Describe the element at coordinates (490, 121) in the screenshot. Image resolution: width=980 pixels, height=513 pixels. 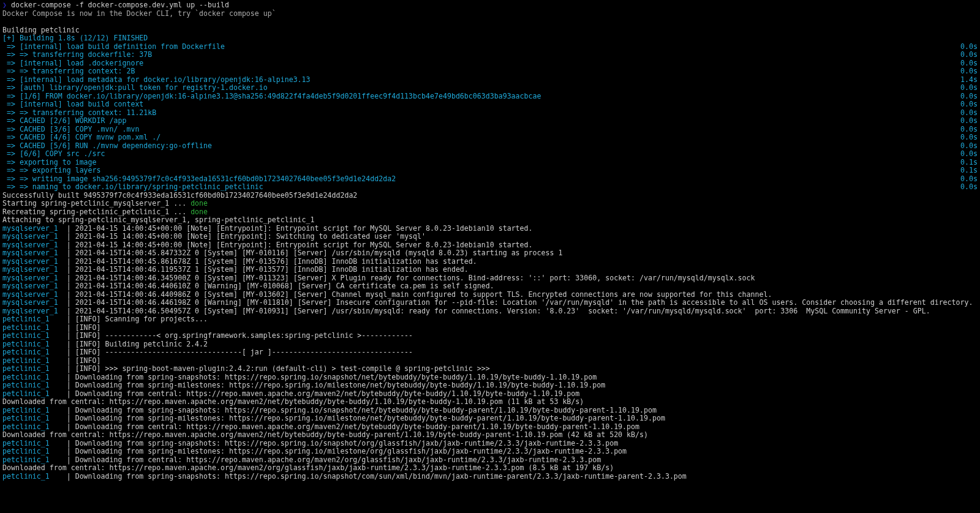
I see `build-step: => CACHED [2/6] WORKDIR /app0.0s` at that location.